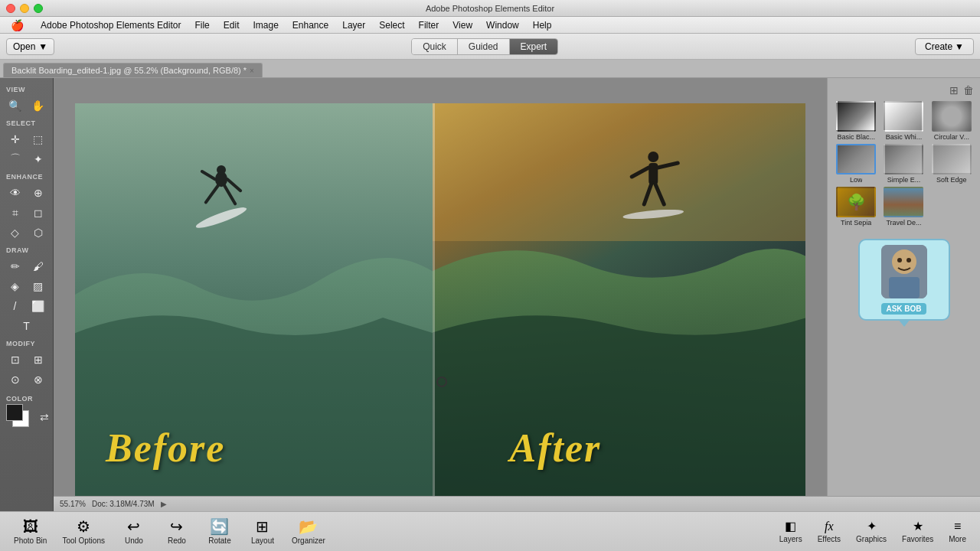 This screenshot has height=551, width=980. I want to click on organizer-icon: 📂, so click(308, 527).